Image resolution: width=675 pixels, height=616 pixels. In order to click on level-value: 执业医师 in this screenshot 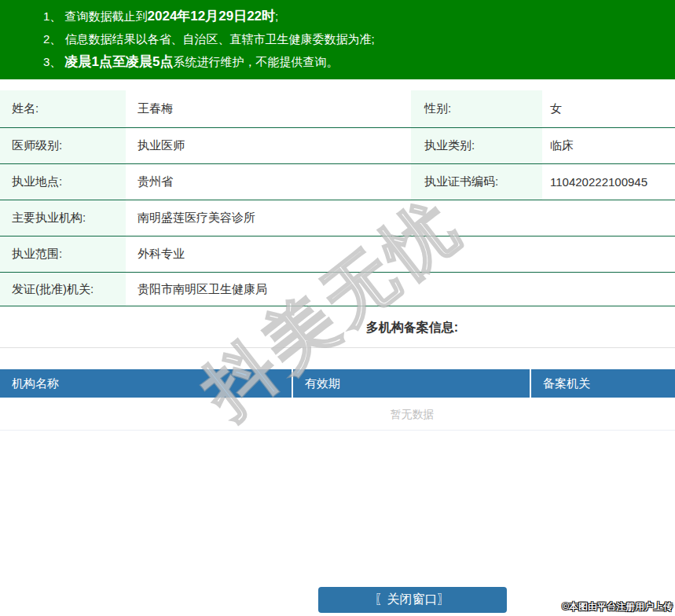, I will do `click(269, 146)`.